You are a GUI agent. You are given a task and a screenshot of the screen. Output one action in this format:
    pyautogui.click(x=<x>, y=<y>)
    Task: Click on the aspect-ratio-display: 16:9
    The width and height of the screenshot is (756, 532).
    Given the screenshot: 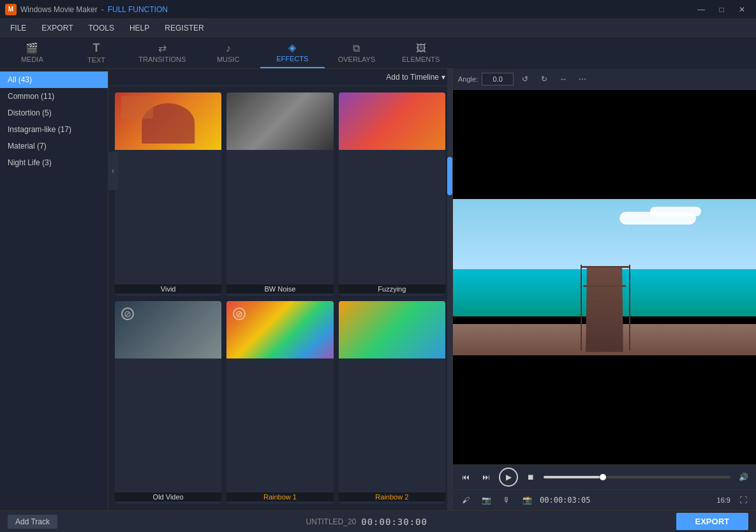 What is the action you would take?
    pyautogui.click(x=723, y=500)
    